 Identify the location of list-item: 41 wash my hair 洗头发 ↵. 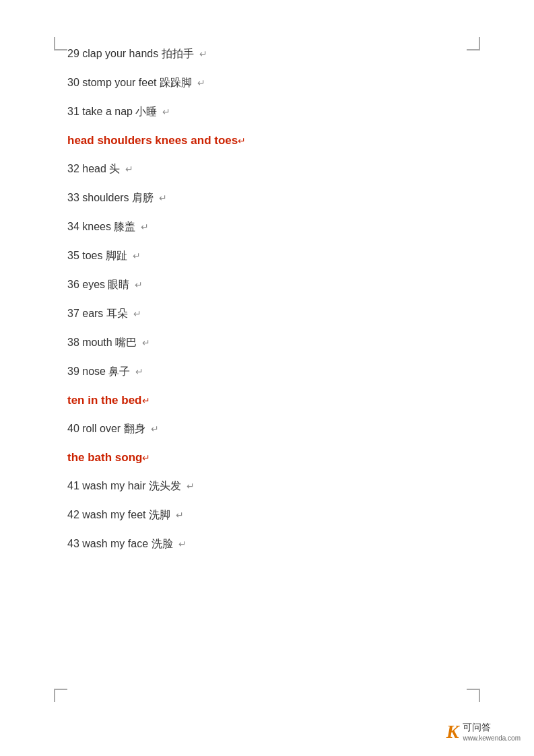
(273, 486).